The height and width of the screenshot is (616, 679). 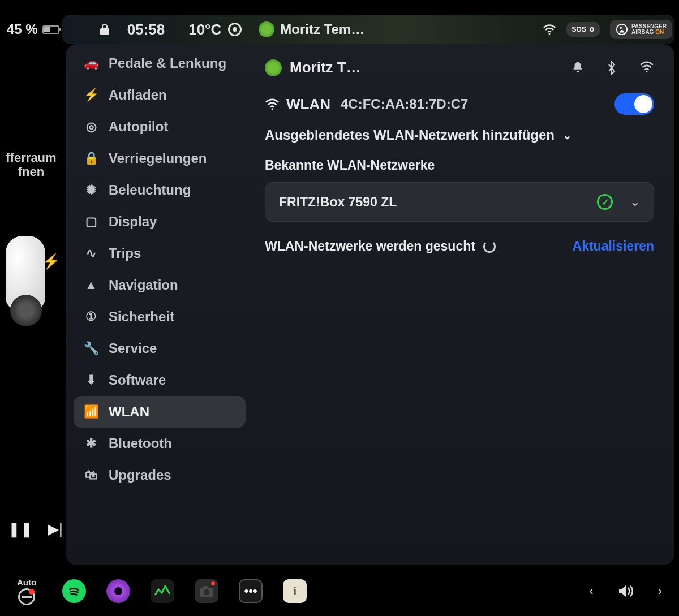 What do you see at coordinates (31, 304) in the screenshot?
I see `vehicle-column: fferraum fnen ⚡ ❚❚ ▶|` at bounding box center [31, 304].